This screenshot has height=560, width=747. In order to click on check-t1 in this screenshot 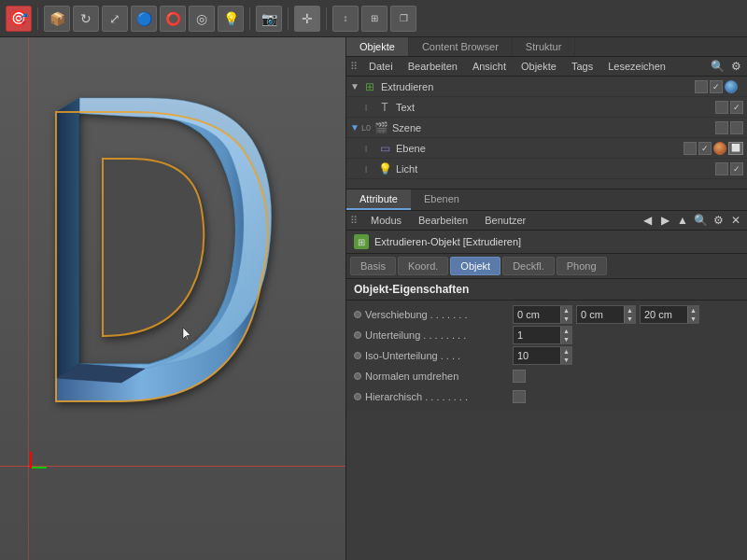, I will do `click(722, 107)`.